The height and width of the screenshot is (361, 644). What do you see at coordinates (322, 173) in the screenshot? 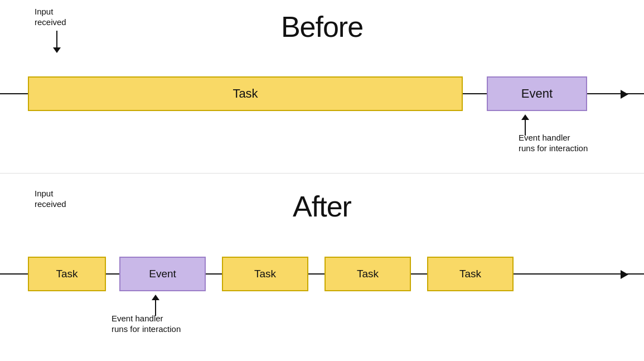
I see `section-divider` at bounding box center [322, 173].